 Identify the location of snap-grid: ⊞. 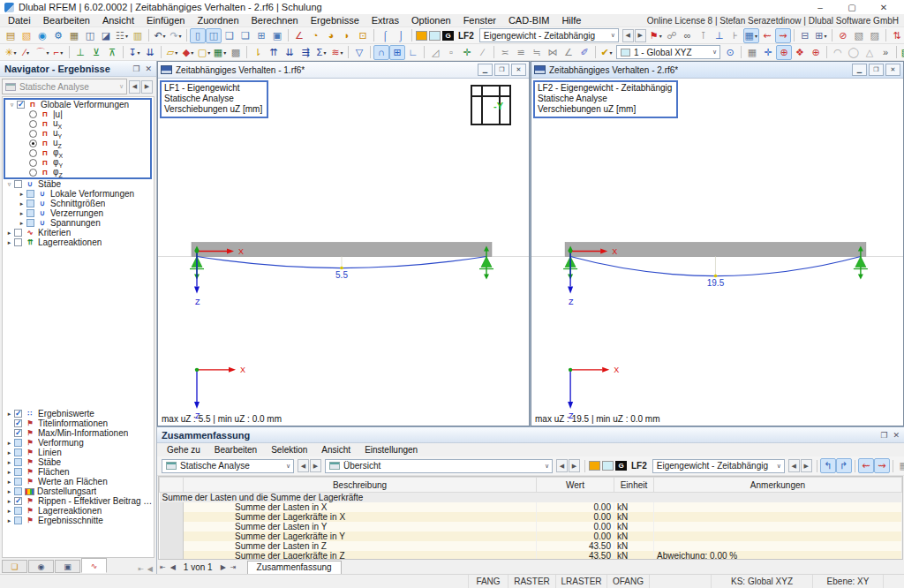
(397, 53).